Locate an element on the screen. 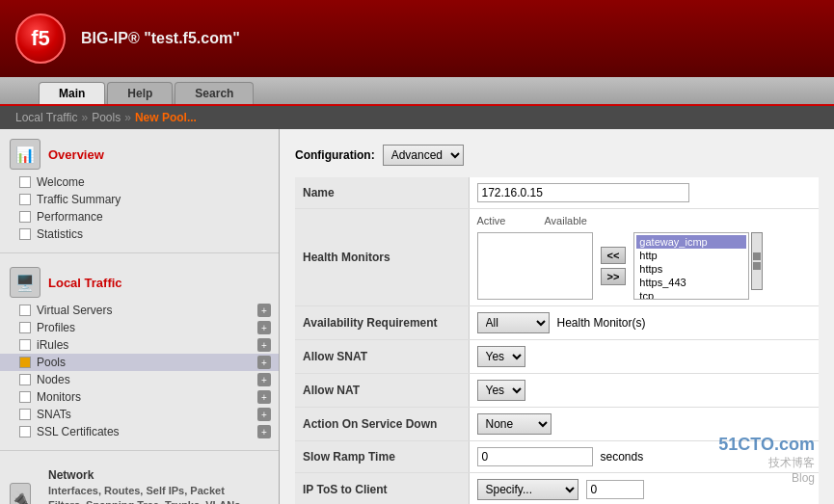 The width and height of the screenshot is (834, 504). slow-ramp-label: Slow Ramp Time is located at coordinates (382, 457).